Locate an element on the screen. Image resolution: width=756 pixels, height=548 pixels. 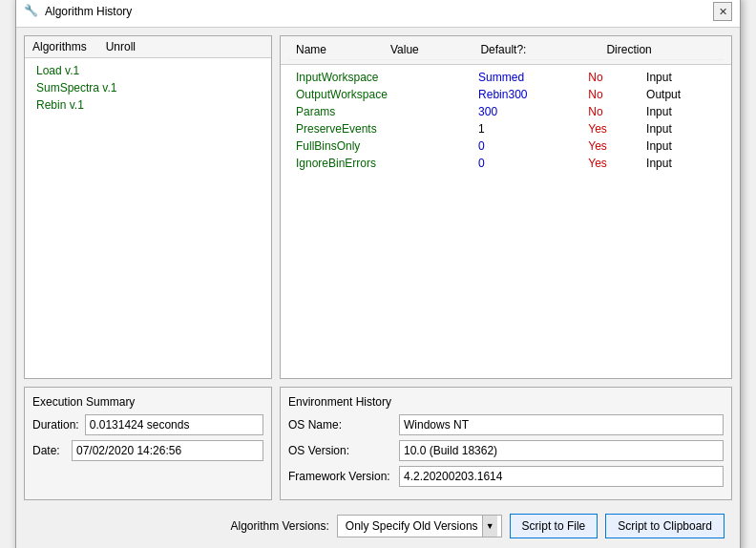
execution-summary: Execution Summary Duration: Date: is located at coordinates (148, 443).